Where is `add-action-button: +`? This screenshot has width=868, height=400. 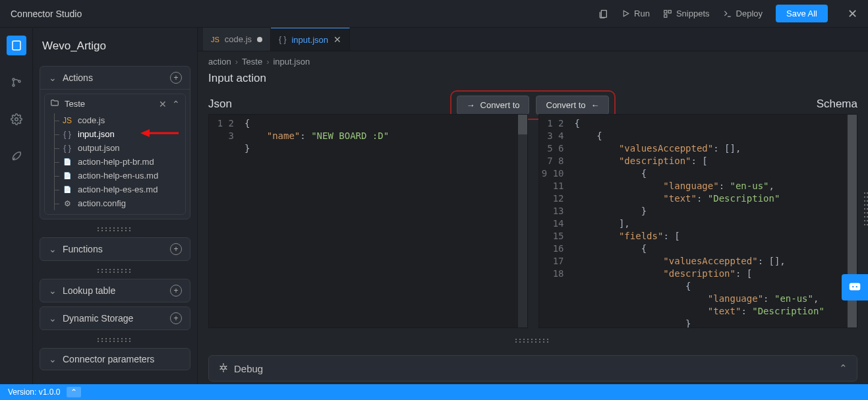 add-action-button: + is located at coordinates (176, 78).